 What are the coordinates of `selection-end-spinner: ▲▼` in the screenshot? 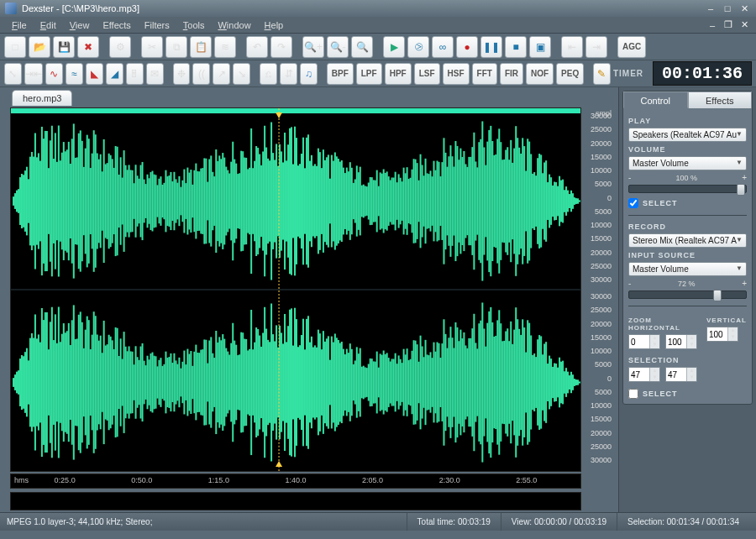 It's located at (681, 374).